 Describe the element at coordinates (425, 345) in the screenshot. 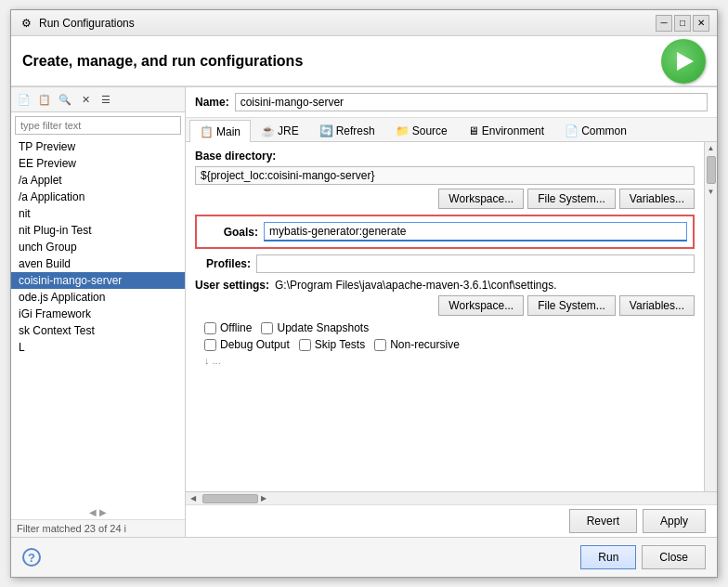

I see `non-recursive-label: Non-recursive` at that location.